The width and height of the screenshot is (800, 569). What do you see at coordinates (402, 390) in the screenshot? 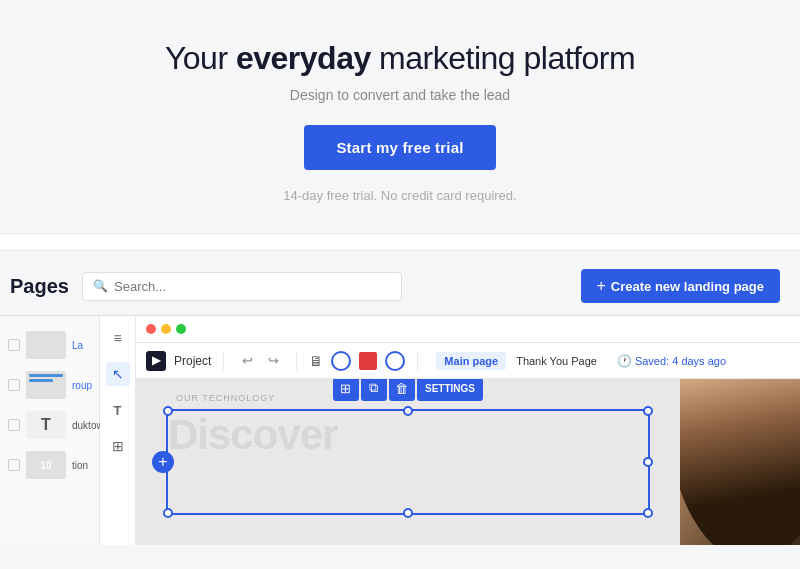
I see `element-delete-button: 🗑` at bounding box center [402, 390].